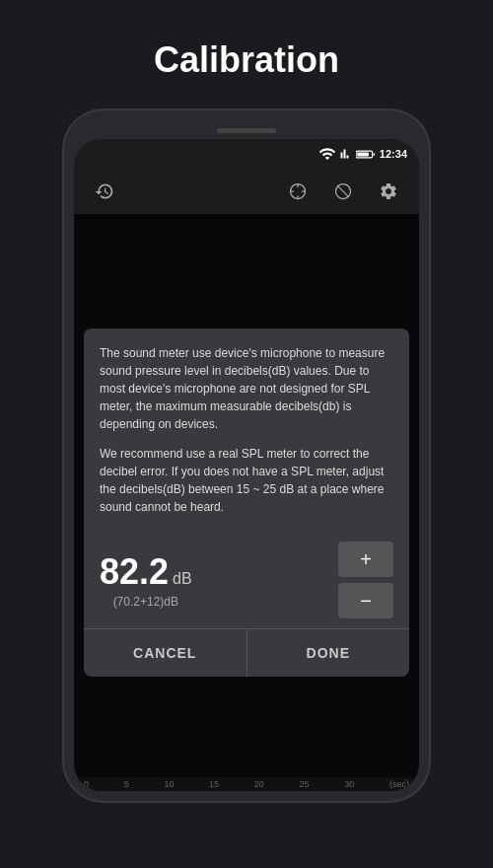 Image resolution: width=493 pixels, height=868 pixels. I want to click on wifi-icon, so click(327, 154).